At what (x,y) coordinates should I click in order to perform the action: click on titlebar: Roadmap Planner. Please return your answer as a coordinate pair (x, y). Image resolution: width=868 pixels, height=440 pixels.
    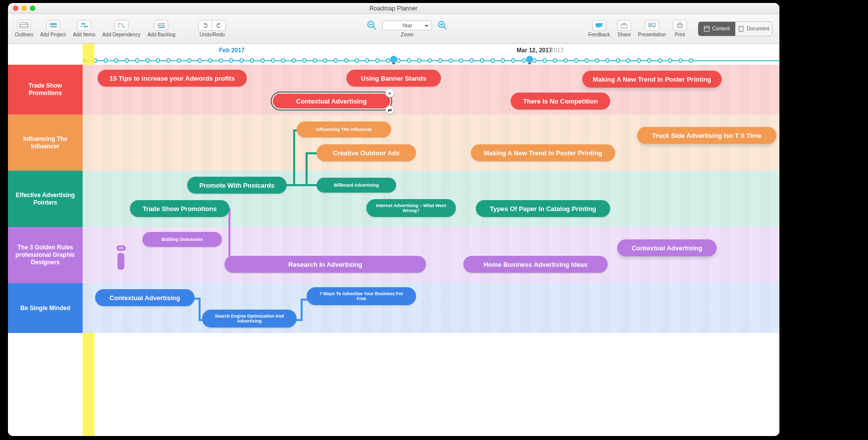
    Looking at the image, I should click on (394, 8).